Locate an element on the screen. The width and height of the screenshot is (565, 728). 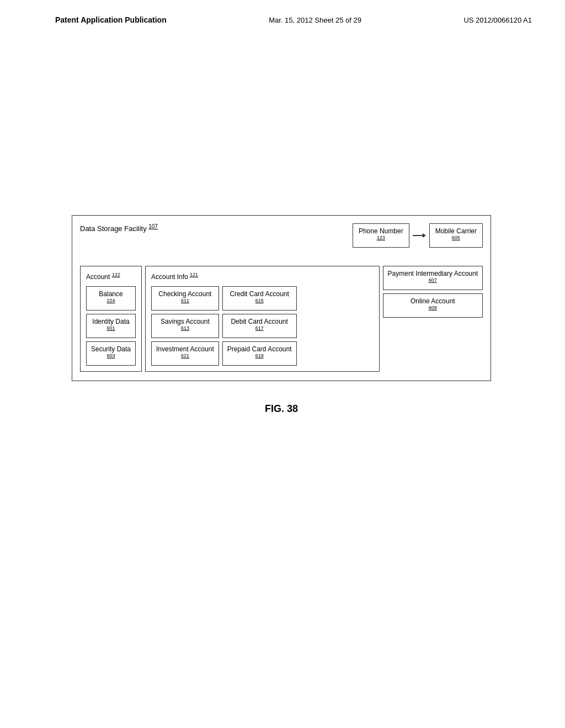
checking-account-box: Checking Account 611 is located at coordinates (185, 298).